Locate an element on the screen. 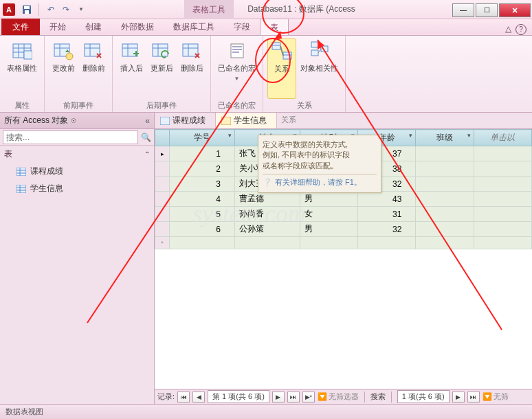  doctab-students: 学生信息 is located at coordinates (246, 121).